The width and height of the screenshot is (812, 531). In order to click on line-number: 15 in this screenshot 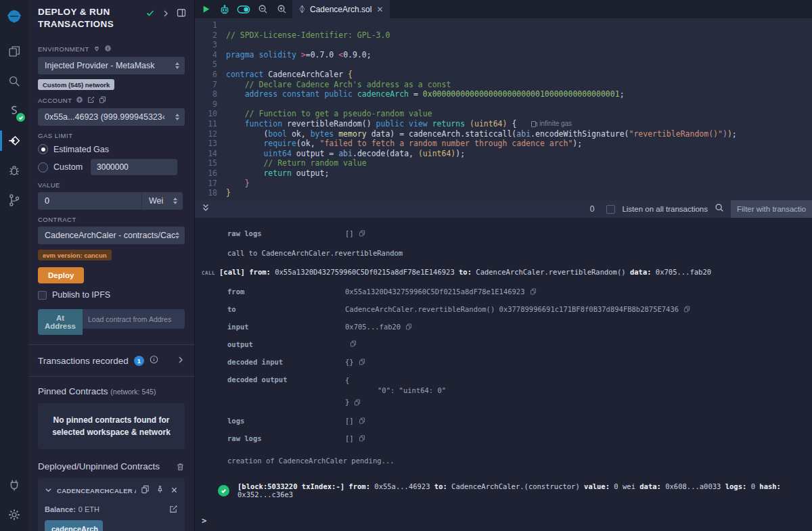, I will do `click(210, 164)`.